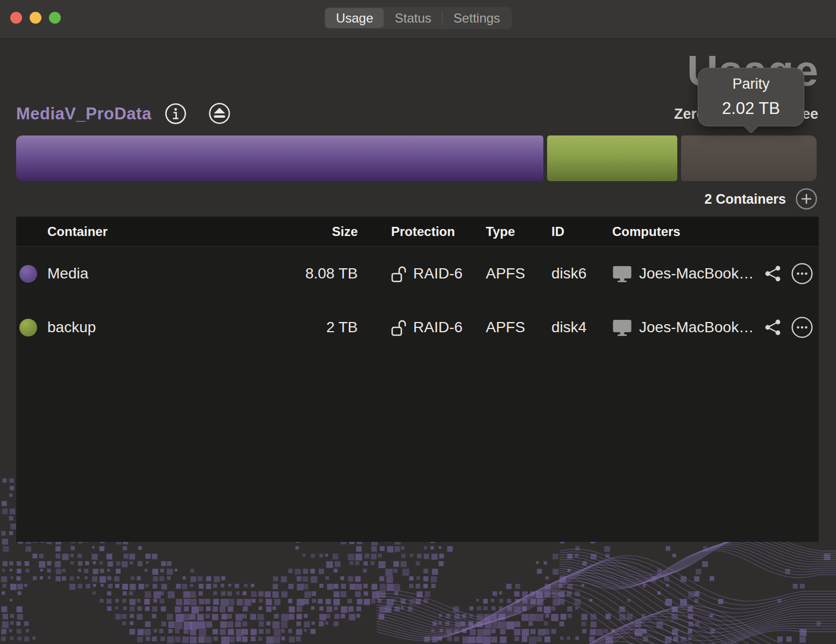  What do you see at coordinates (77, 232) in the screenshot?
I see `column-header-container: Container` at bounding box center [77, 232].